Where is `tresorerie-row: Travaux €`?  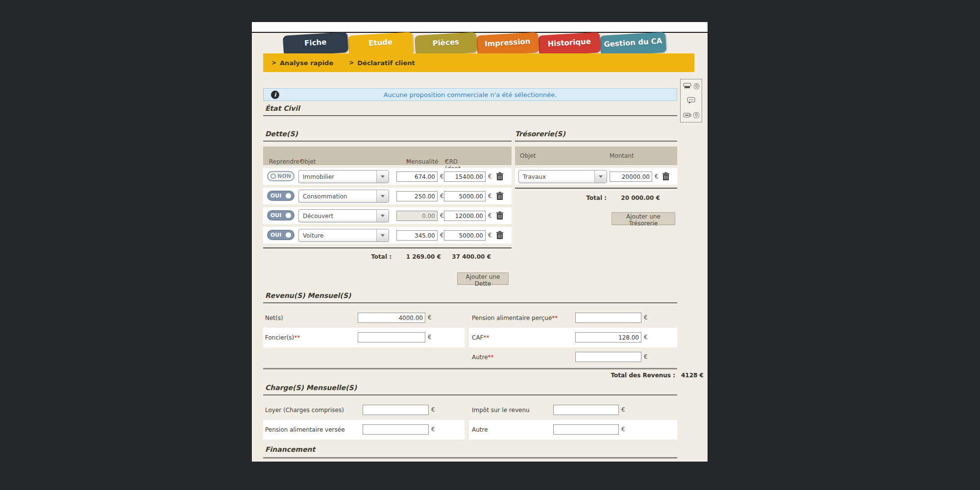 tresorerie-row: Travaux € is located at coordinates (596, 176).